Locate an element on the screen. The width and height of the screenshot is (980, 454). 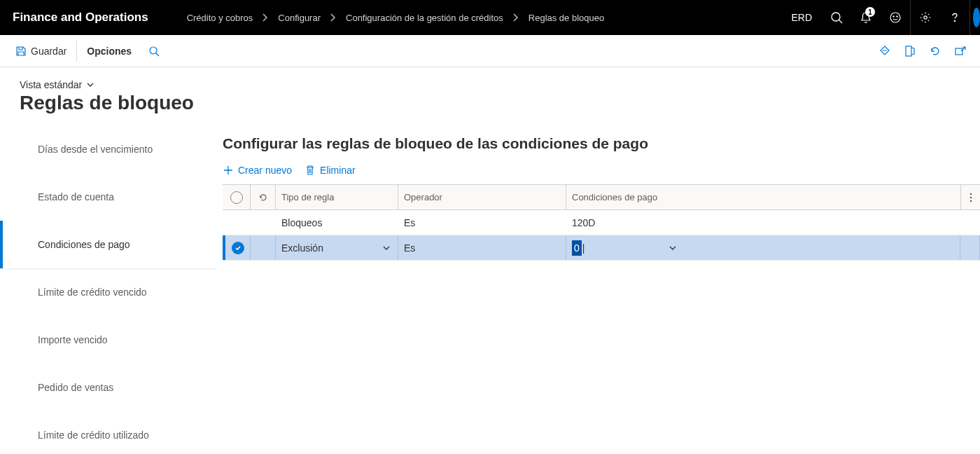
breadcrumb-item: Configuración de la gestión de créditos is located at coordinates (424, 18).